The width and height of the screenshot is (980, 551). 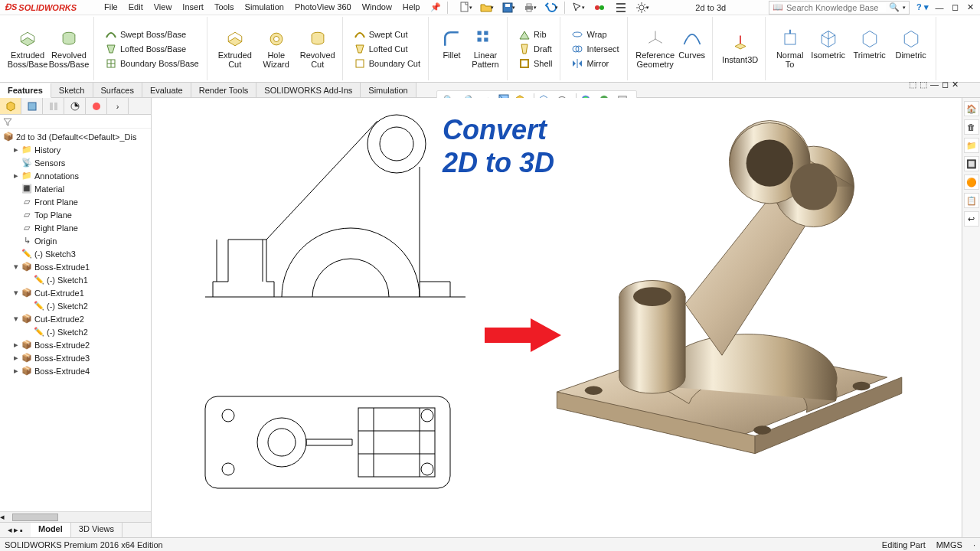 I want to click on configuration-tab-icon, so click(x=54, y=106).